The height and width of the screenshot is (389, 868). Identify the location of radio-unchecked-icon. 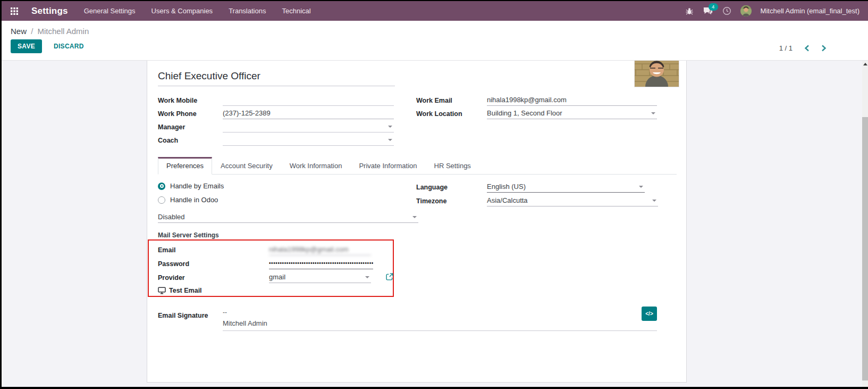
(162, 200).